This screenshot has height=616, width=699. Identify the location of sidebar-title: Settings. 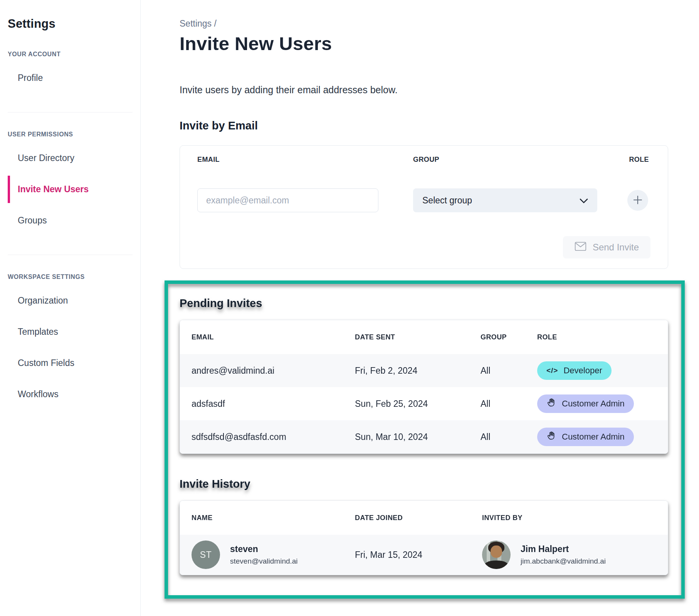
(74, 24).